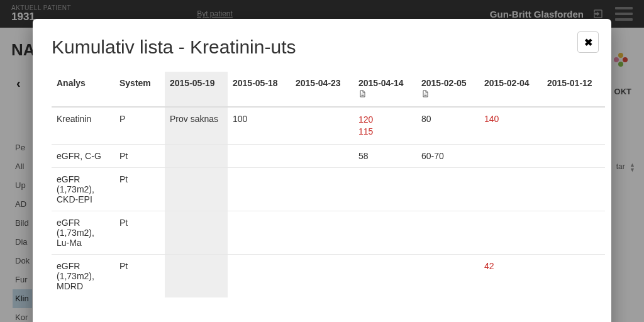 The image size is (644, 322). I want to click on table-row: eGFR, C-GPt5860-70, so click(328, 156).